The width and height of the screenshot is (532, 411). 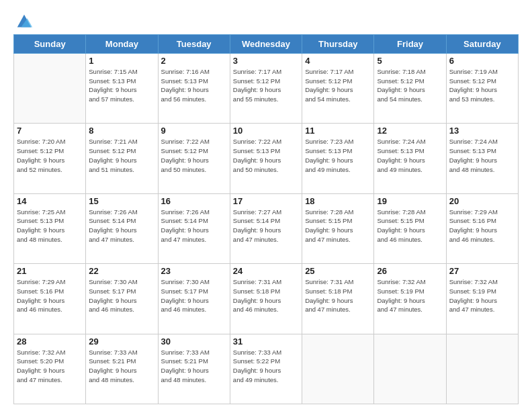 I want to click on day-number: 11, so click(x=338, y=130).